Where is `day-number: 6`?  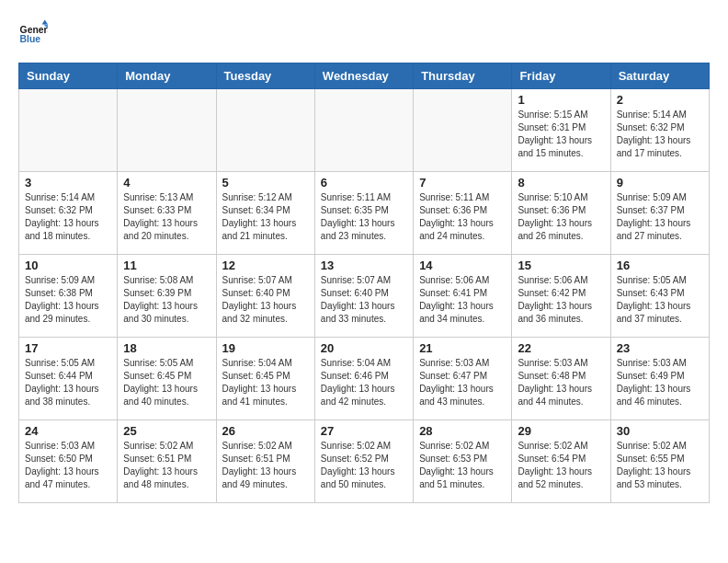
day-number: 6 is located at coordinates (364, 182).